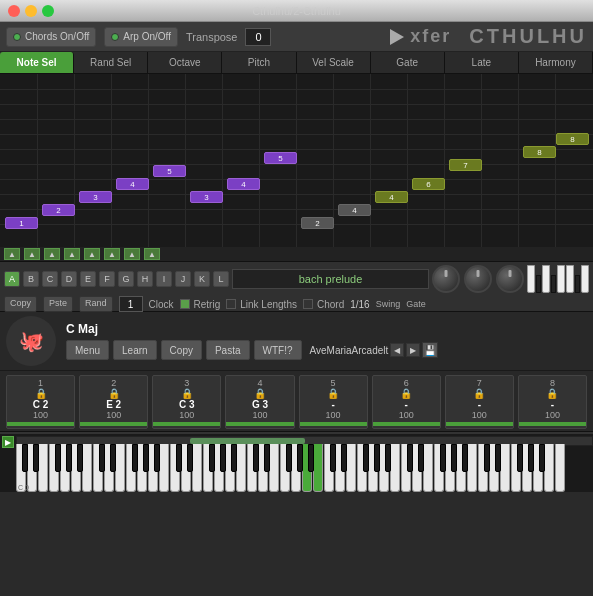 This screenshot has height=596, width=593. I want to click on pattern-letter-d: D, so click(69, 279).